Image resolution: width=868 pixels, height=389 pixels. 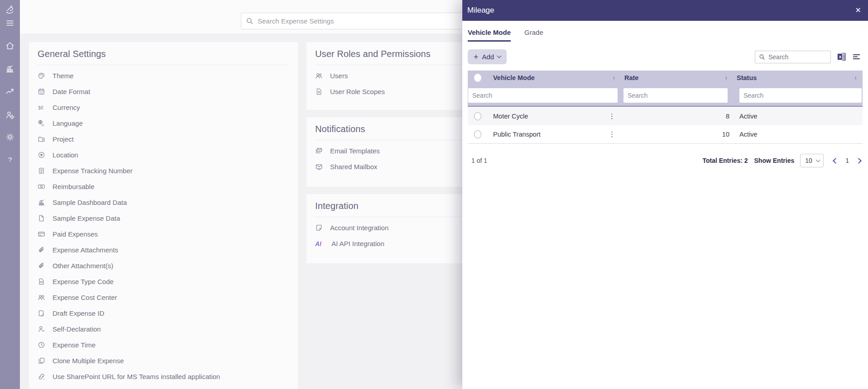 What do you see at coordinates (163, 281) in the screenshot?
I see `settings-item-expense-type-code: Expense Type Code` at bounding box center [163, 281].